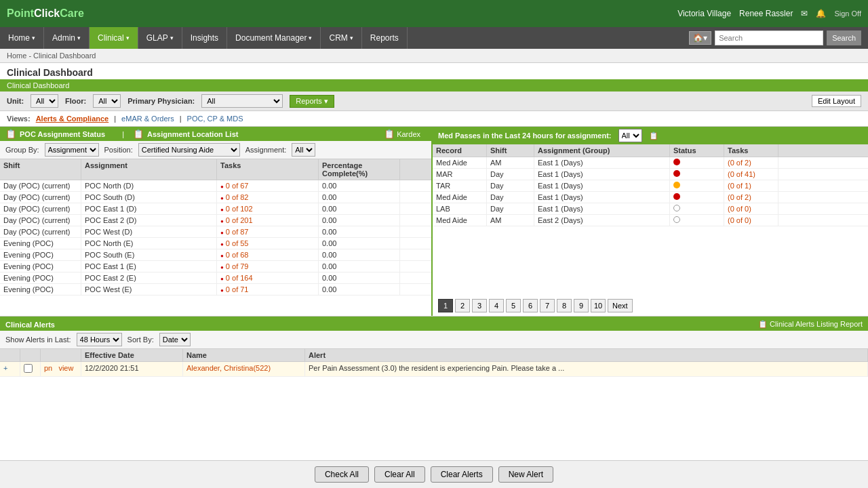 This screenshot has height=488, width=868. Describe the element at coordinates (34, 38) in the screenshot. I see `nav-home-arrow: ▾` at that location.